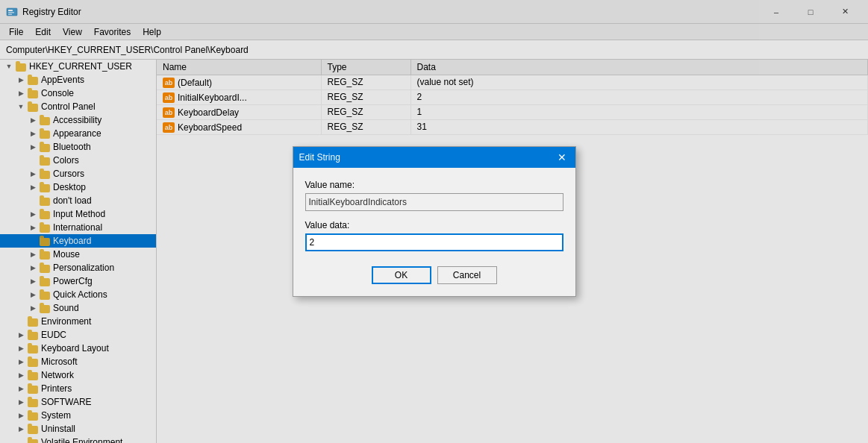 Image resolution: width=868 pixels, height=443 pixels. I want to click on ok-button: OK, so click(402, 275).